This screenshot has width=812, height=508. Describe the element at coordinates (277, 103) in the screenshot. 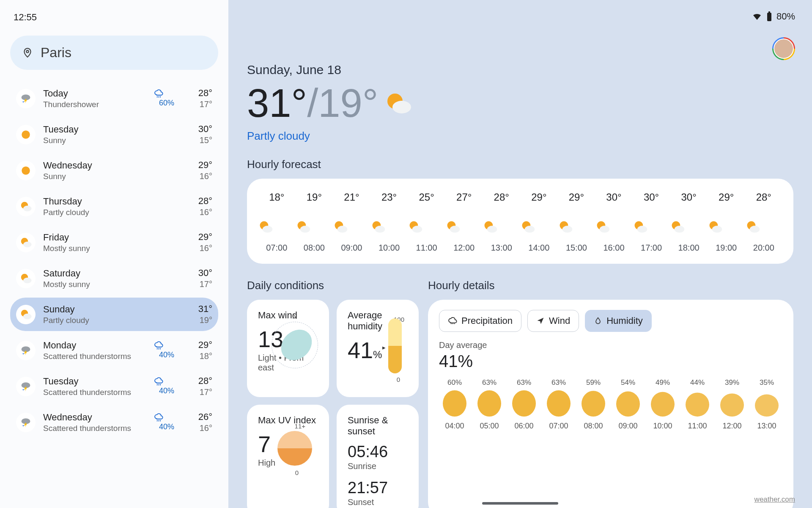

I see `hero-hi: 31°` at that location.